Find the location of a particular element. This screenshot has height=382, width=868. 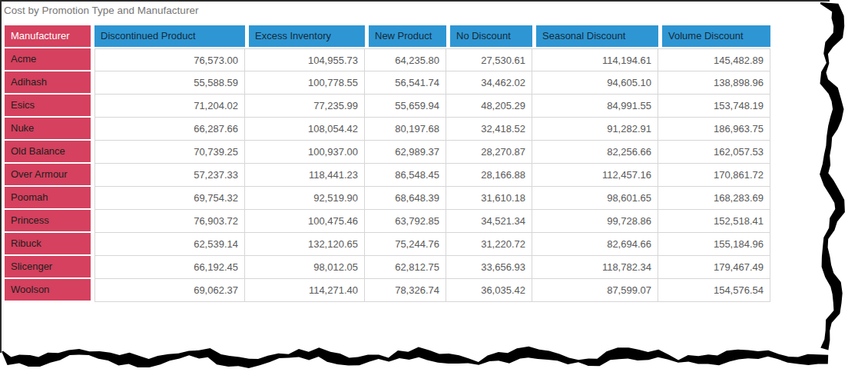

column-header-excess-inventory: Excess Inventory is located at coordinates (305, 36).